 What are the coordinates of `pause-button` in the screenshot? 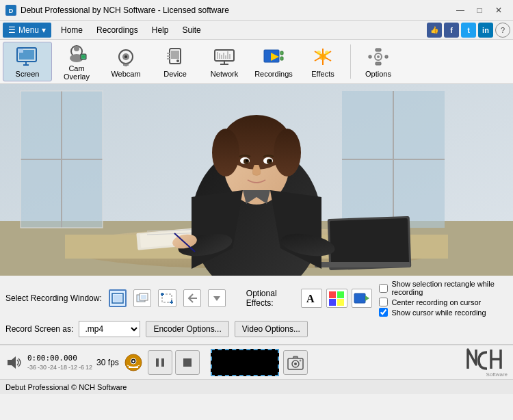 It's located at (160, 363).